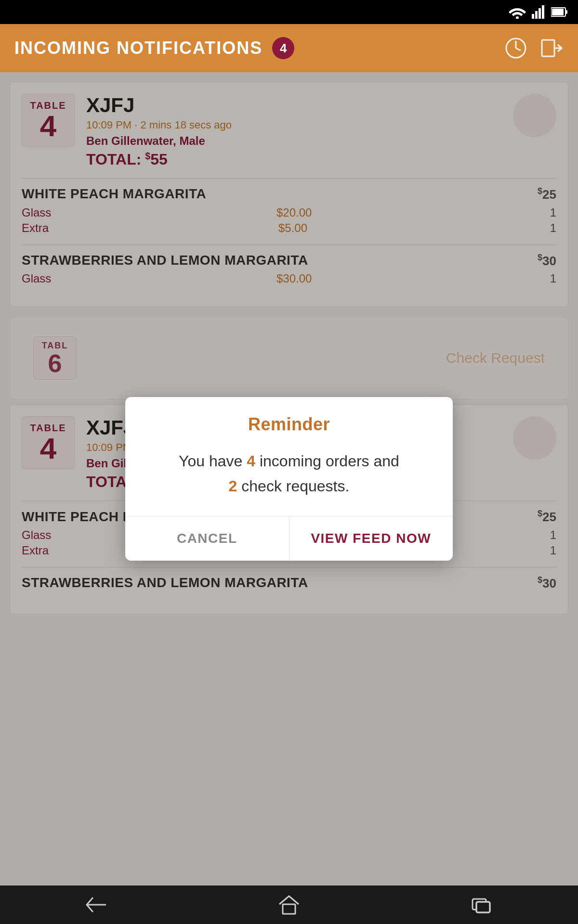 This screenshot has width=578, height=924. I want to click on modal-message-prefix: You have, so click(213, 461).